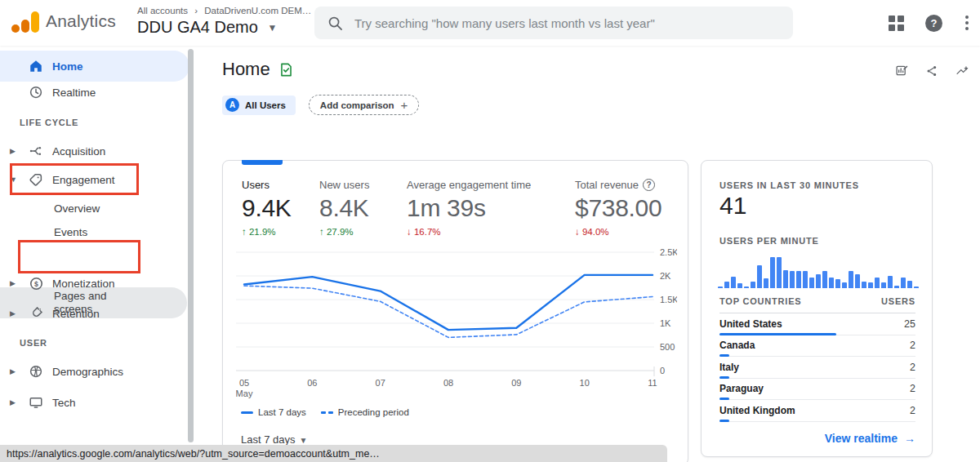  What do you see at coordinates (668, 252) in the screenshot?
I see `svg-text: 2.5K` at bounding box center [668, 252].